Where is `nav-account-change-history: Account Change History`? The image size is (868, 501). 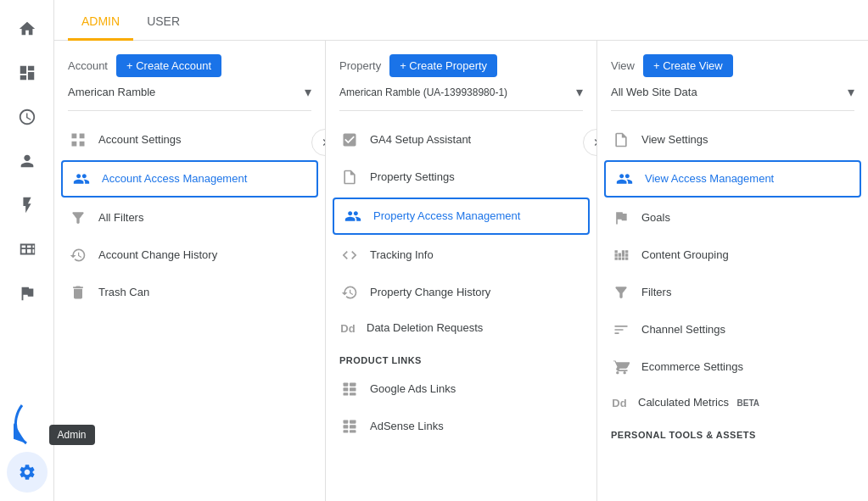 nav-account-change-history: Account Change History is located at coordinates (190, 255).